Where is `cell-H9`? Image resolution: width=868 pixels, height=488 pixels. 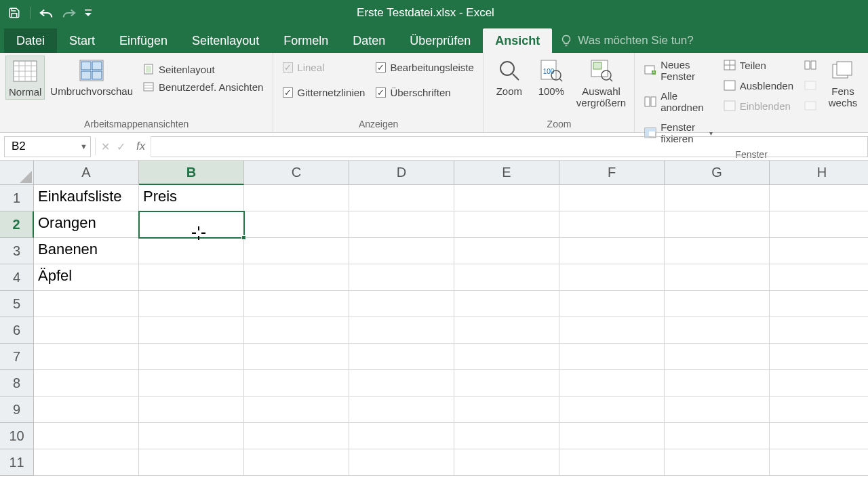
cell-H9 is located at coordinates (819, 409).